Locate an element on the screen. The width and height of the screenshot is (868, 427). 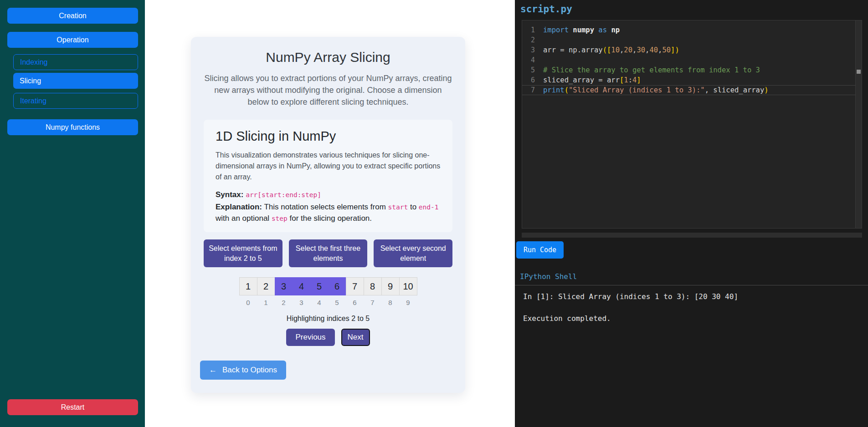
code-line: 2 is located at coordinates (692, 40).